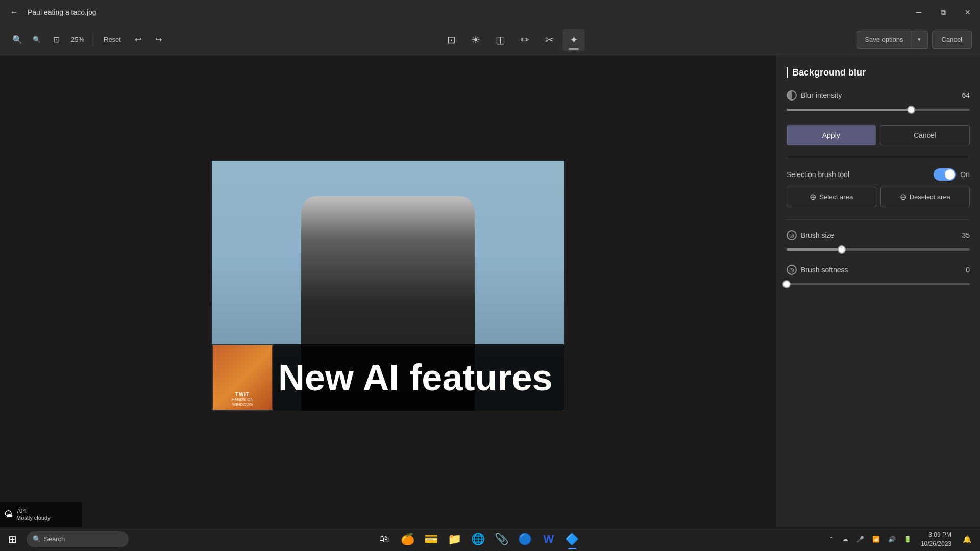 This screenshot has height=551, width=980. What do you see at coordinates (968, 270) in the screenshot?
I see `brush-softness-value: 0` at bounding box center [968, 270].